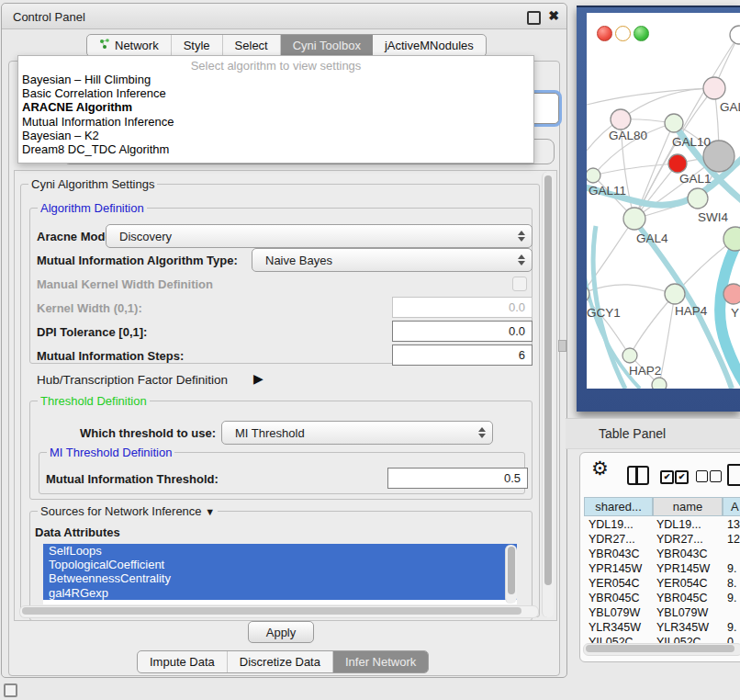 Image resolution: width=740 pixels, height=700 pixels. I want to click on window-minimize-icon, so click(622, 33).